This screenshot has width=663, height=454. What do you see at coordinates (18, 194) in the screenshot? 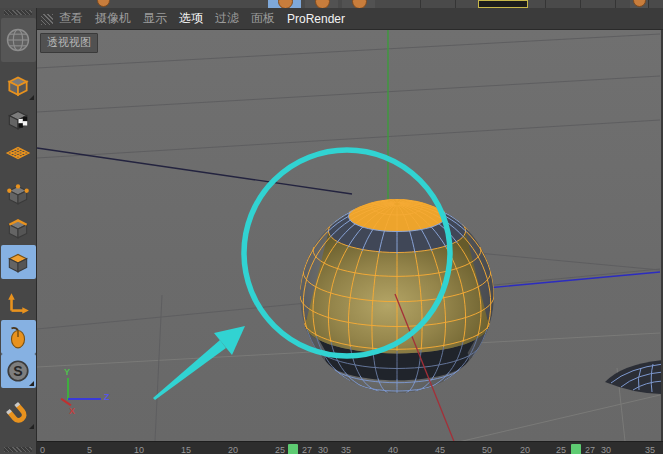
I see `points-mode-button` at bounding box center [18, 194].